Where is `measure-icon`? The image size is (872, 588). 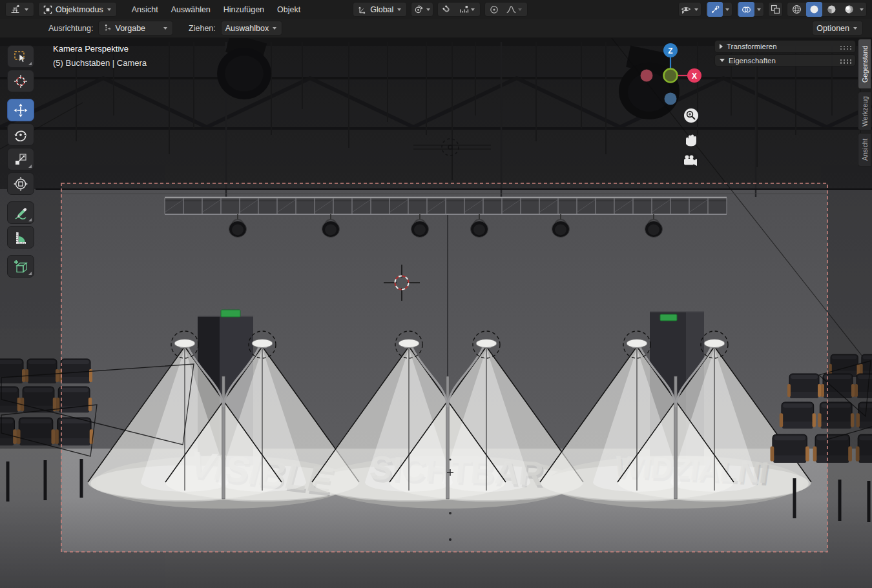
measure-icon is located at coordinates (21, 238).